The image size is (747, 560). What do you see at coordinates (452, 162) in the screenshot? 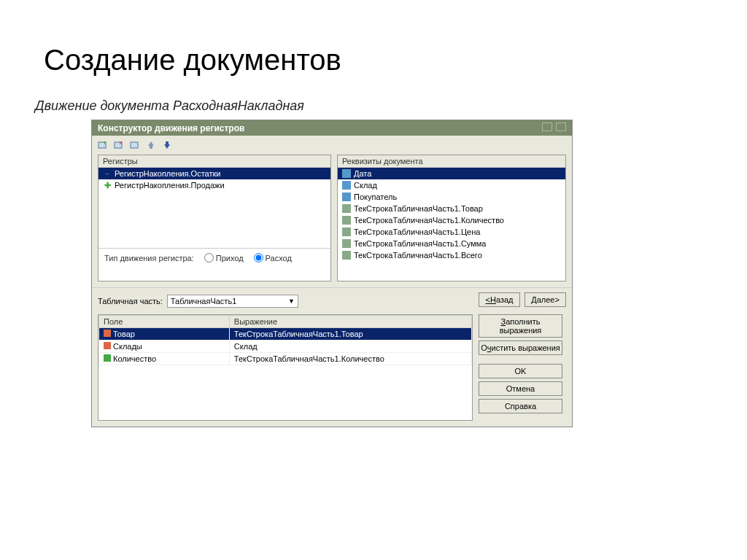
I see `attributes-header: Реквизиты документа` at bounding box center [452, 162].